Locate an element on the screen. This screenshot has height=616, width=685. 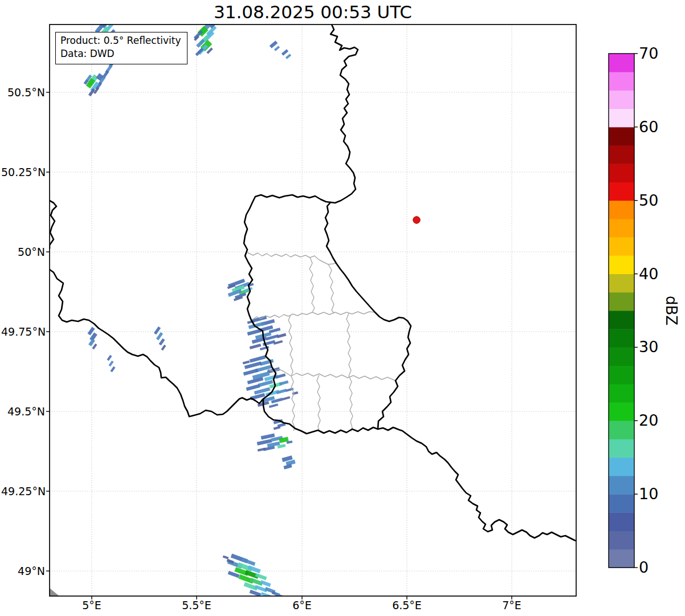
radar-site-marker is located at coordinates (417, 220).